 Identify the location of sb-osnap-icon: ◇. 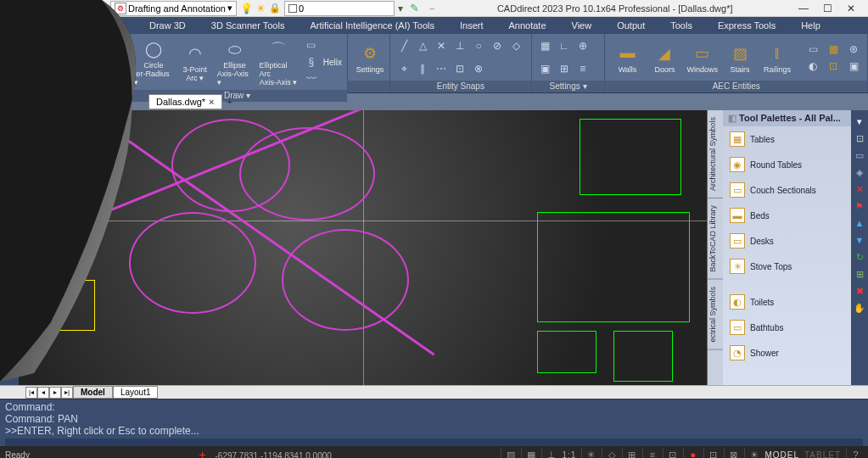
(609, 453).